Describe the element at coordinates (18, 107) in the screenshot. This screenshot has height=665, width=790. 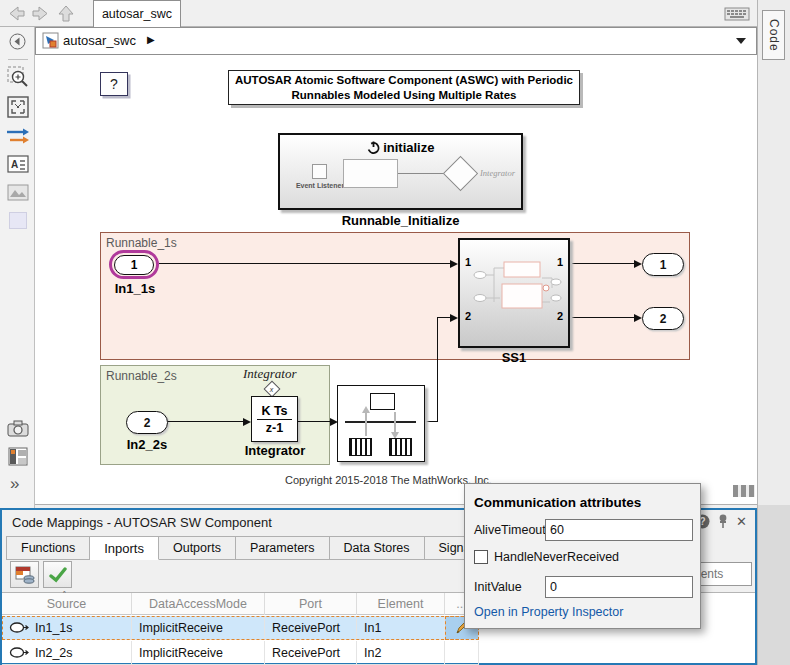
I see `fit-to-view-icon` at that location.